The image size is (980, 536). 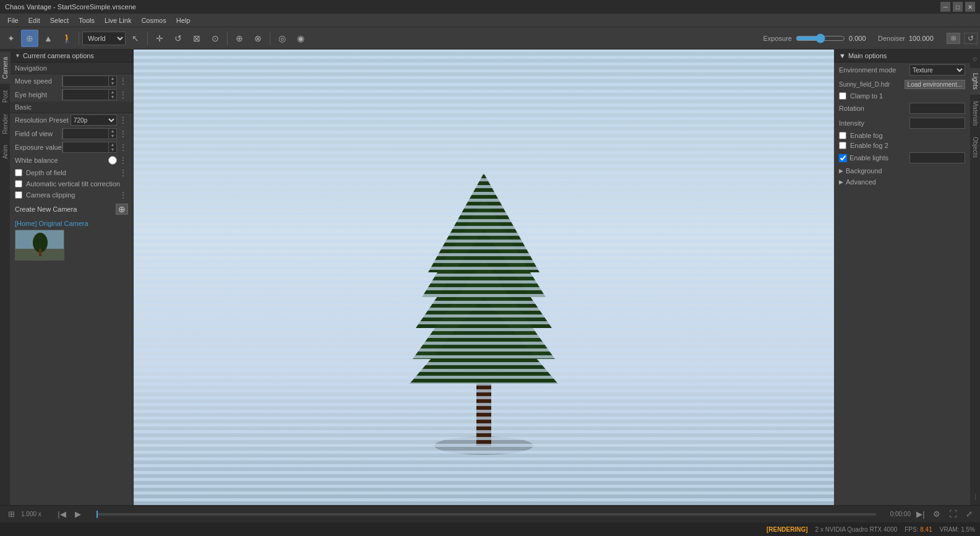 What do you see at coordinates (5, 124) in the screenshot?
I see `left-tab-render: Render` at bounding box center [5, 124].